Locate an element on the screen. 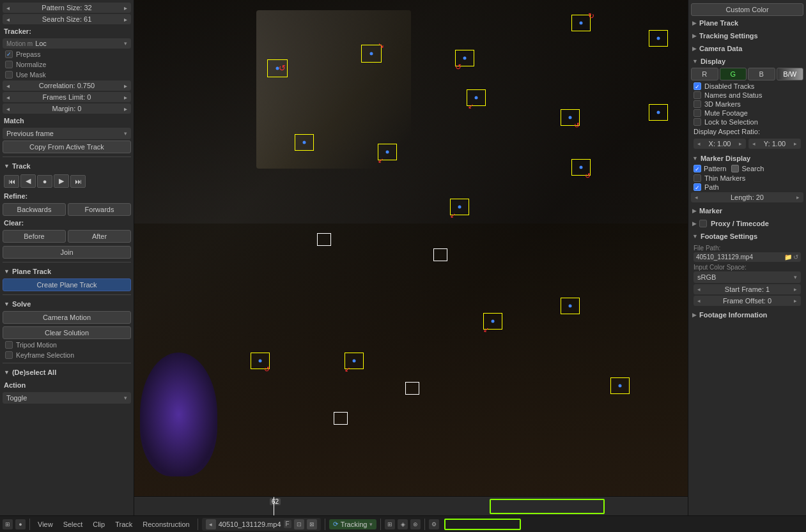 This screenshot has height=532, width=806. thin-markers-checkbox is located at coordinates (697, 178).